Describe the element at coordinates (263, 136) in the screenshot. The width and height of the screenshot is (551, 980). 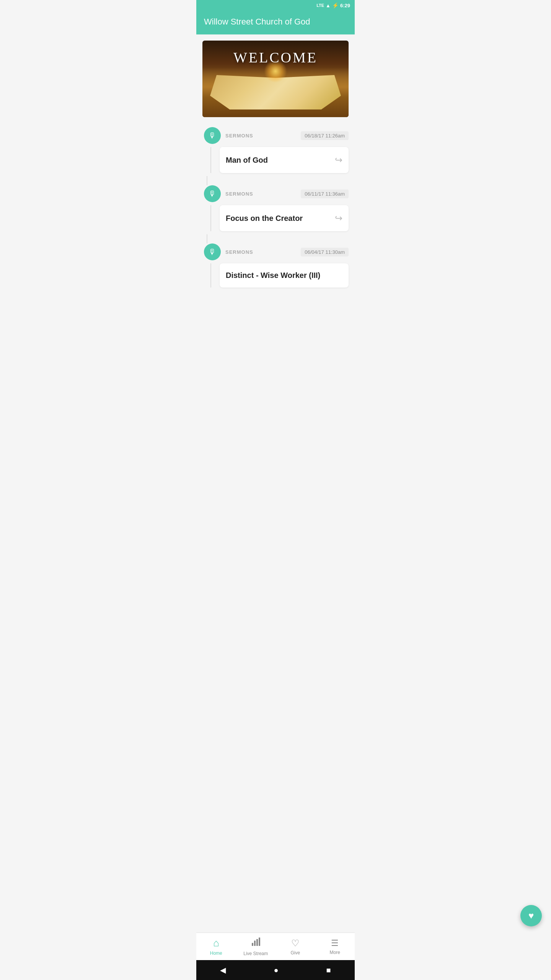
I see `sermon-category-1: SERMONS` at that location.